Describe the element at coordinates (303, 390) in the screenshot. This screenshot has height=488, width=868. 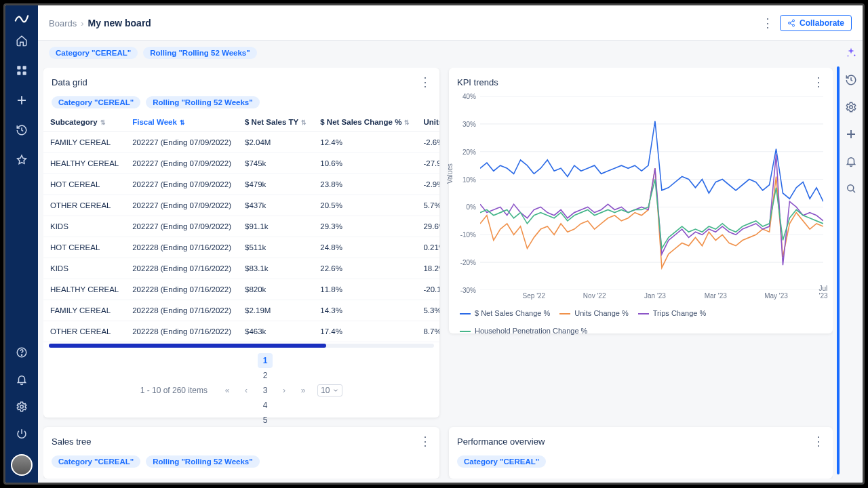
I see `pager-last-icon: »` at that location.